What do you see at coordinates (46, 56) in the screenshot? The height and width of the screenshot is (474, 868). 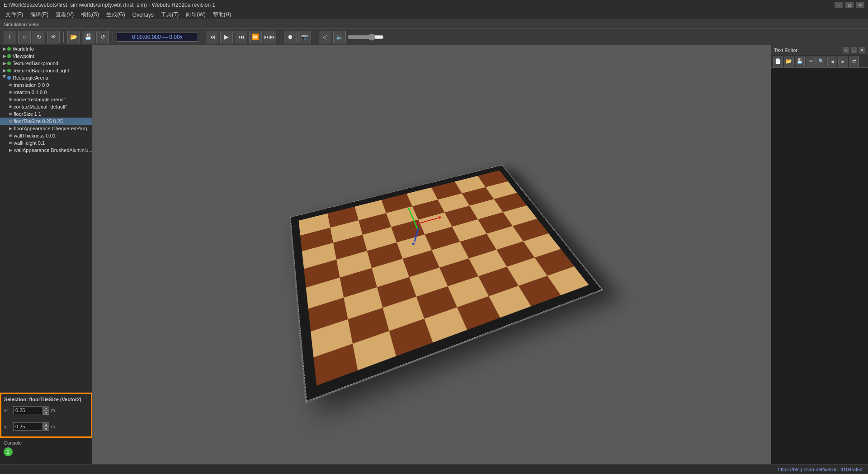 I see `tree-item-viewpoint: ▶ Viewpoint` at bounding box center [46, 56].